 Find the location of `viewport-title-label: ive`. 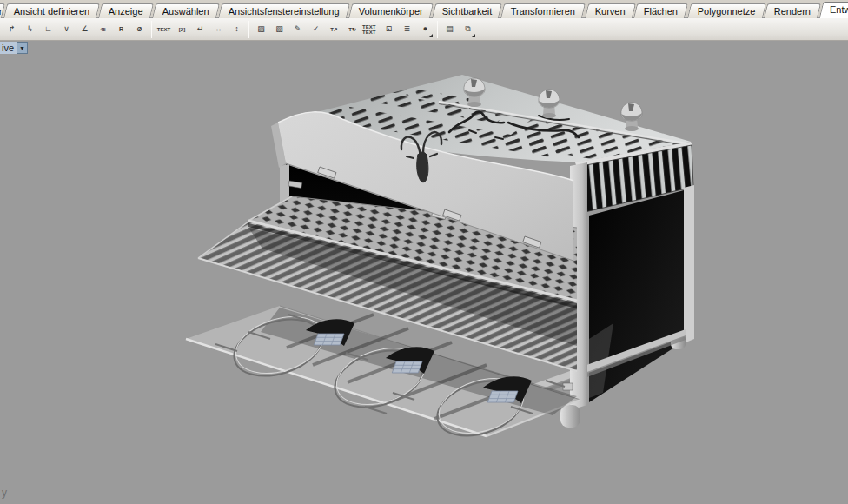

viewport-title-label: ive is located at coordinates (9, 48).